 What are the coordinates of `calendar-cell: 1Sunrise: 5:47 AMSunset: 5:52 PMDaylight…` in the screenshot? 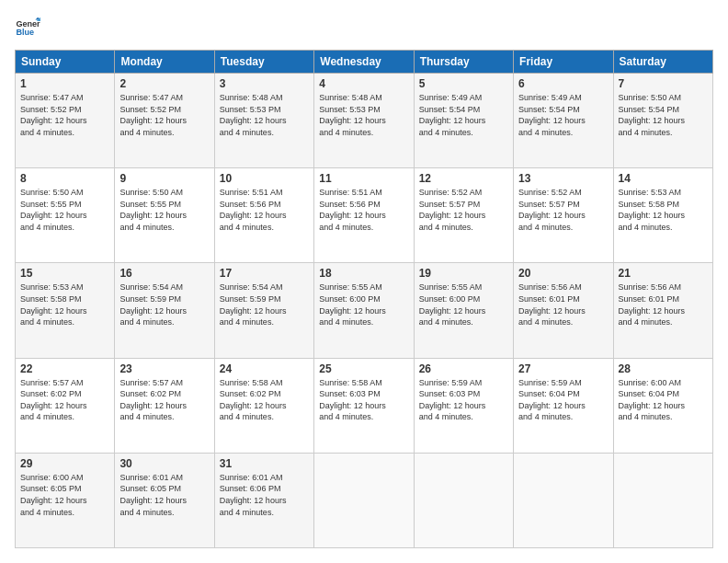 It's located at (65, 121).